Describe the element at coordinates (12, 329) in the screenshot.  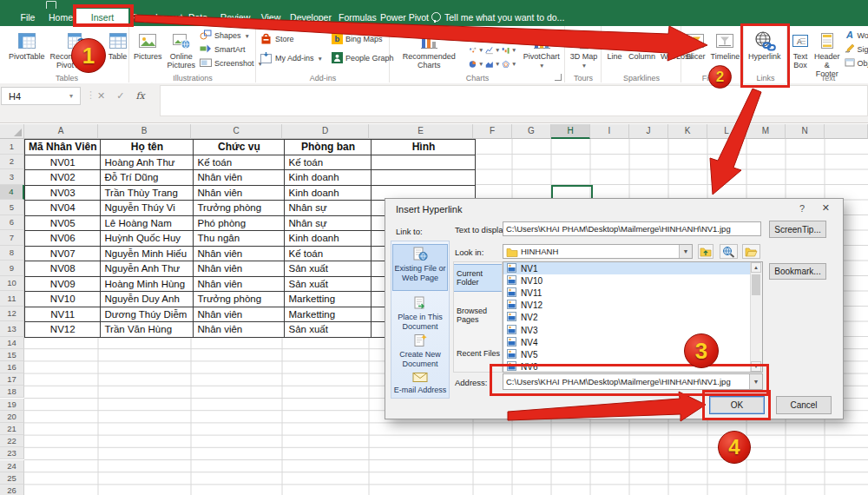
I see `row-number-13: 13` at that location.